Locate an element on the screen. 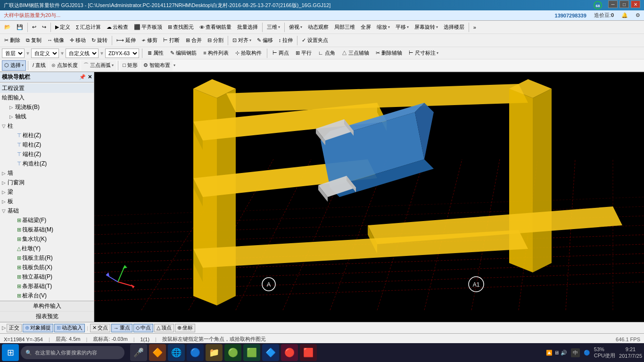  pick-comp-button: ⊹ 拾取构件 is located at coordinates (248, 53).